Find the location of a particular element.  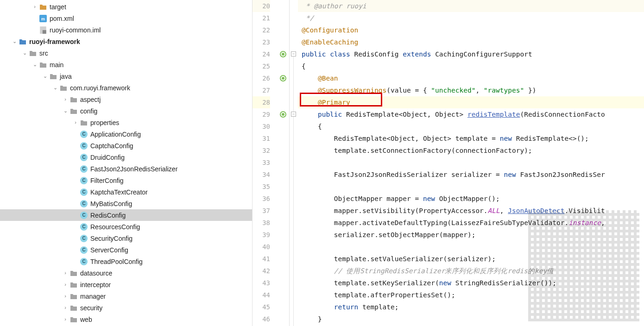

line-number: 29 is located at coordinates (261, 114).